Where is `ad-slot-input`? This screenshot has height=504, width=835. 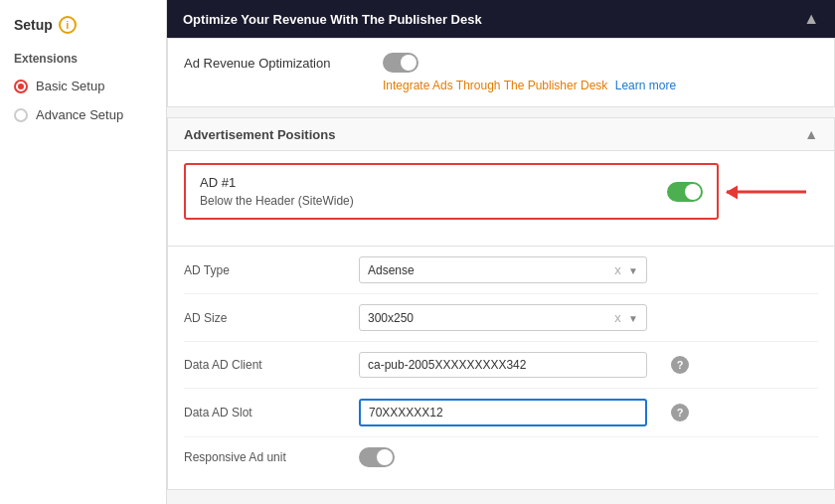
ad-slot-input is located at coordinates (503, 413).